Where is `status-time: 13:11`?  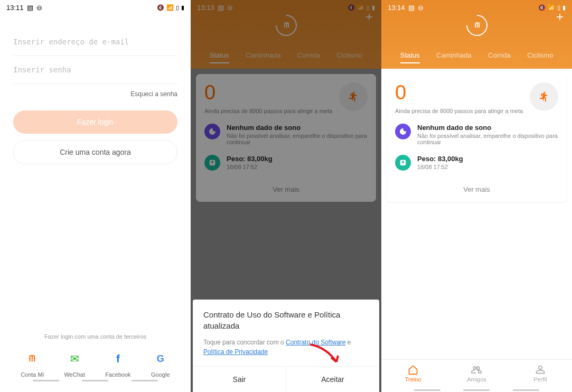
status-time: 13:11 is located at coordinates (15, 7).